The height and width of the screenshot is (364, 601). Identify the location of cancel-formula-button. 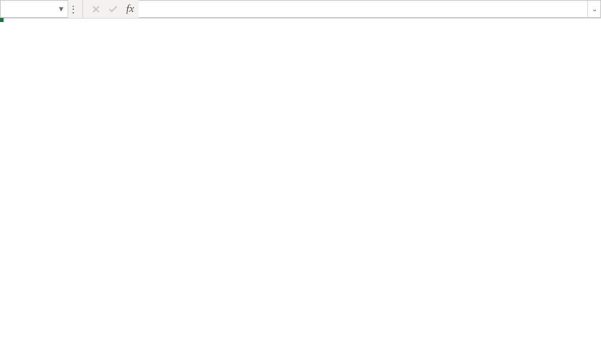
(96, 9).